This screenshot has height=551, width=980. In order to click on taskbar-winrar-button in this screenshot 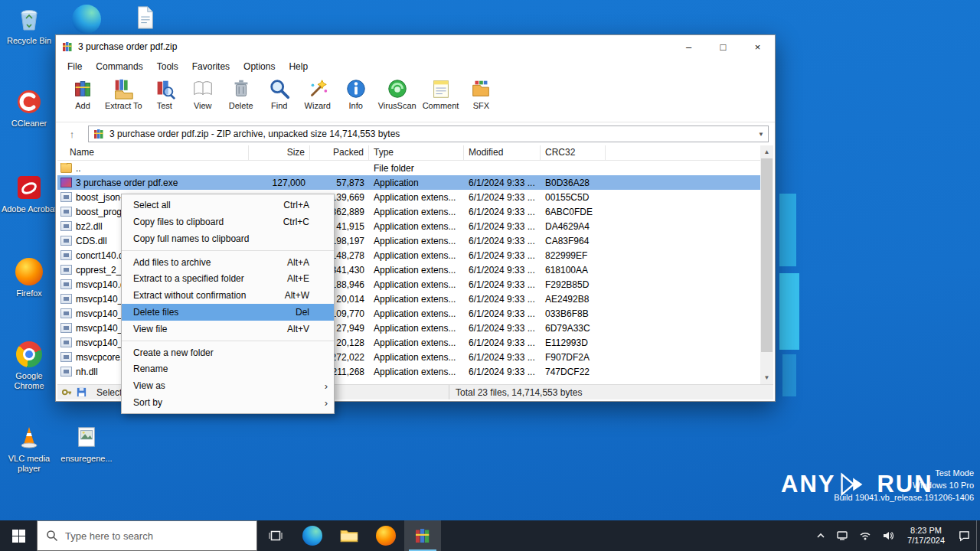, I will do `click(423, 536)`.